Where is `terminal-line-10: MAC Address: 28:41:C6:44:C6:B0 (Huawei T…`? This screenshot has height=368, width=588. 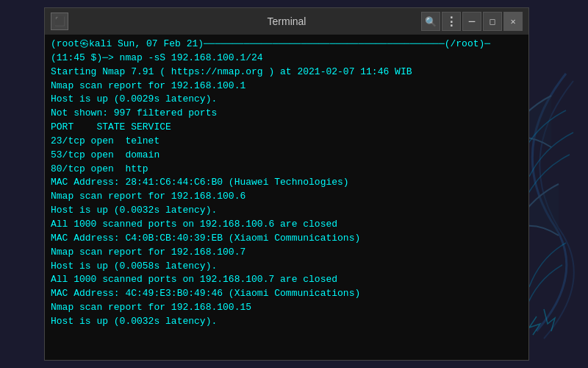
terminal-line-10: MAC Address: 28:41:C6:44:C6:B0 (Huawei T… is located at coordinates (287, 183).